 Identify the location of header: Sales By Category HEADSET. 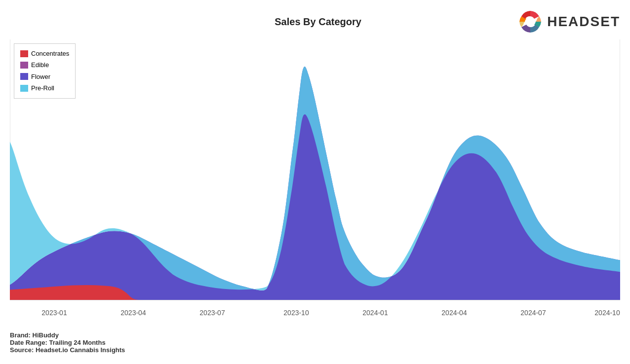
(315, 17).